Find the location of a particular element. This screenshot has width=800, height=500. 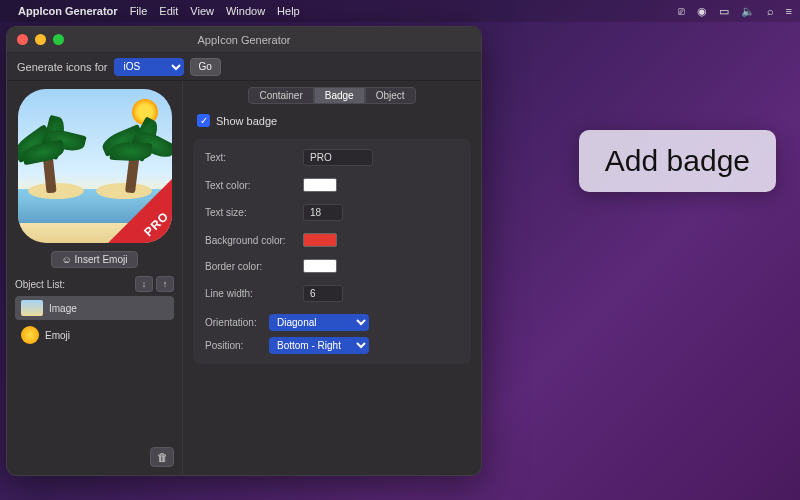

position-select: Bottom - Right is located at coordinates (319, 346).